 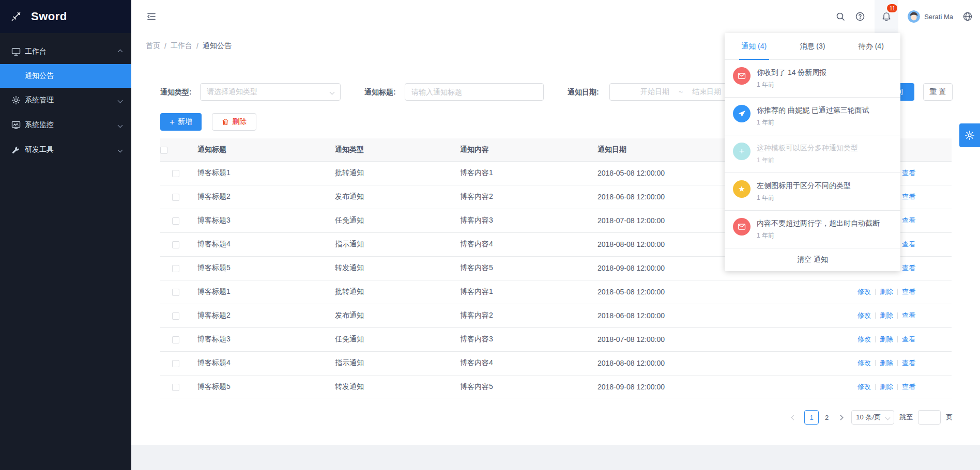 I want to click on user-menu: Serati Ma, so click(x=930, y=17).